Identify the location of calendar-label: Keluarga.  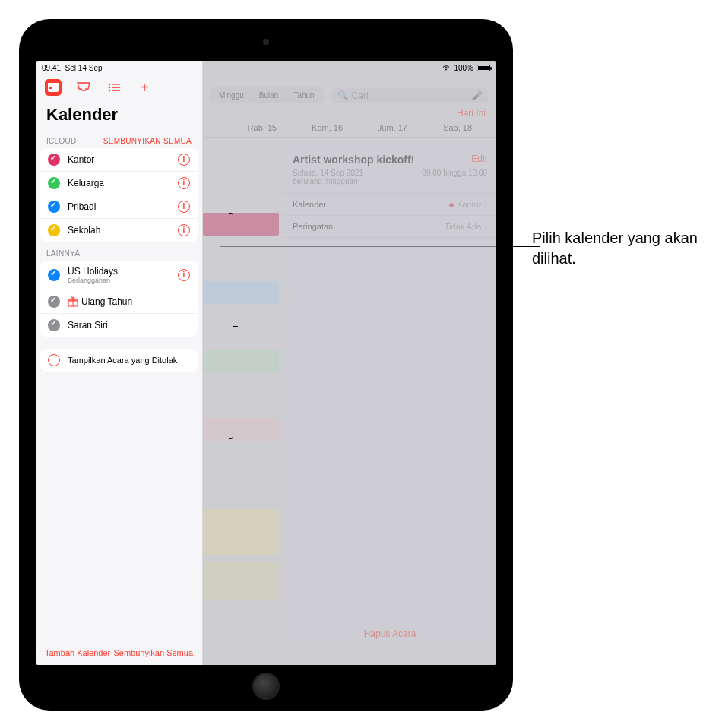
(123, 183).